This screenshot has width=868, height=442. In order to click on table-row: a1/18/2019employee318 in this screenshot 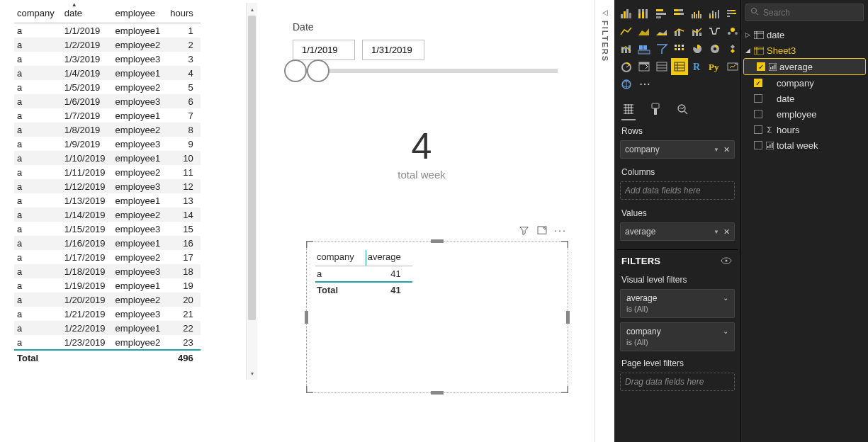, I will do `click(108, 271)`.